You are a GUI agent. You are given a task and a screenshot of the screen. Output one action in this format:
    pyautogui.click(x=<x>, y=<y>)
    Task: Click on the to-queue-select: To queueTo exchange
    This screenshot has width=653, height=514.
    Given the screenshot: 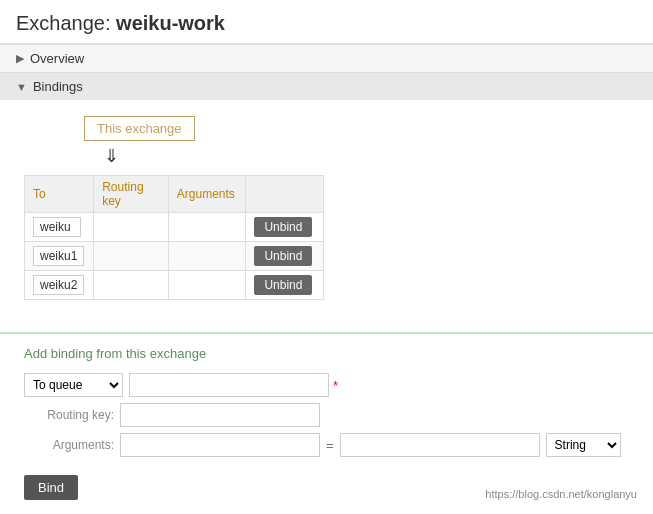 What is the action you would take?
    pyautogui.click(x=74, y=385)
    